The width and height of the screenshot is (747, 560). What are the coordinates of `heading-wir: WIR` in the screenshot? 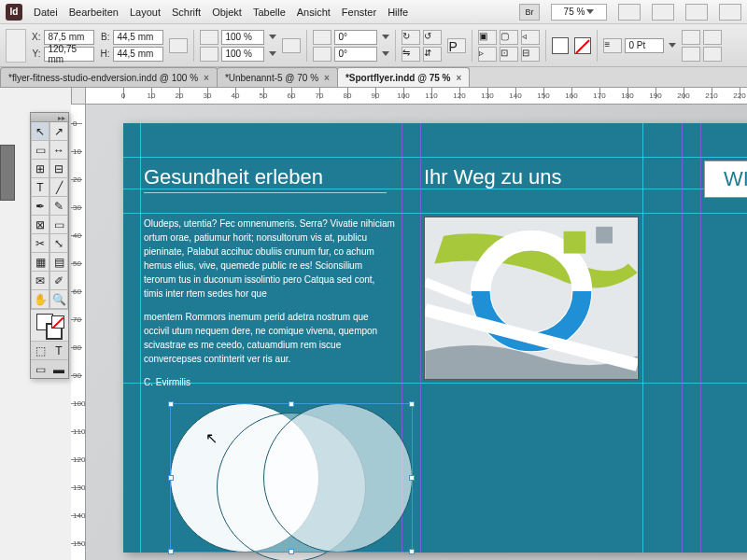 It's located at (726, 179).